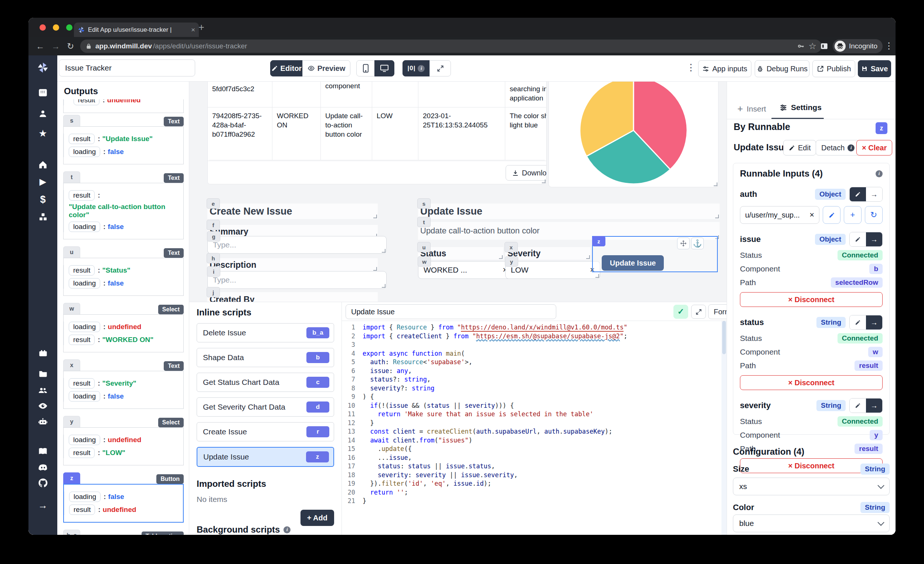 The height and width of the screenshot is (564, 924). I want to click on groups-users-icon, so click(43, 390).